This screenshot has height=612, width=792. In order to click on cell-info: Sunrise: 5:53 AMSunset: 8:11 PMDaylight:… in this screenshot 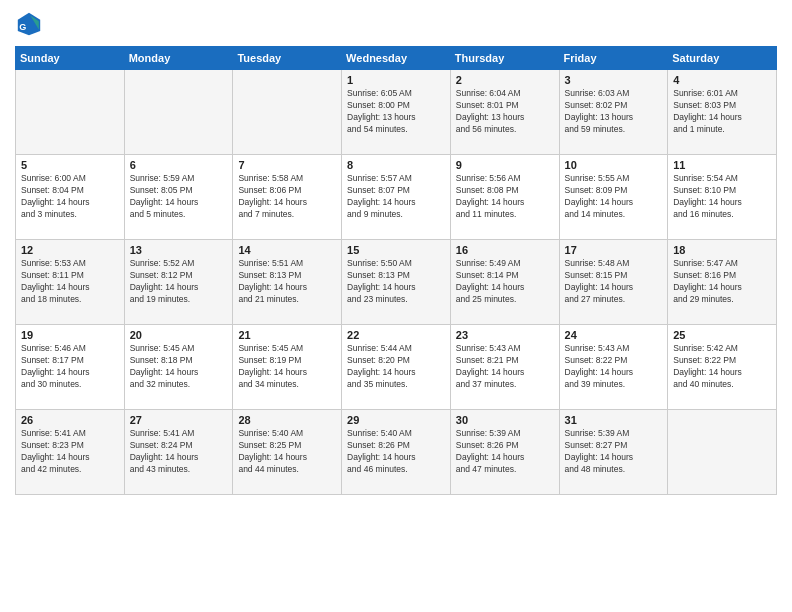, I will do `click(70, 282)`.